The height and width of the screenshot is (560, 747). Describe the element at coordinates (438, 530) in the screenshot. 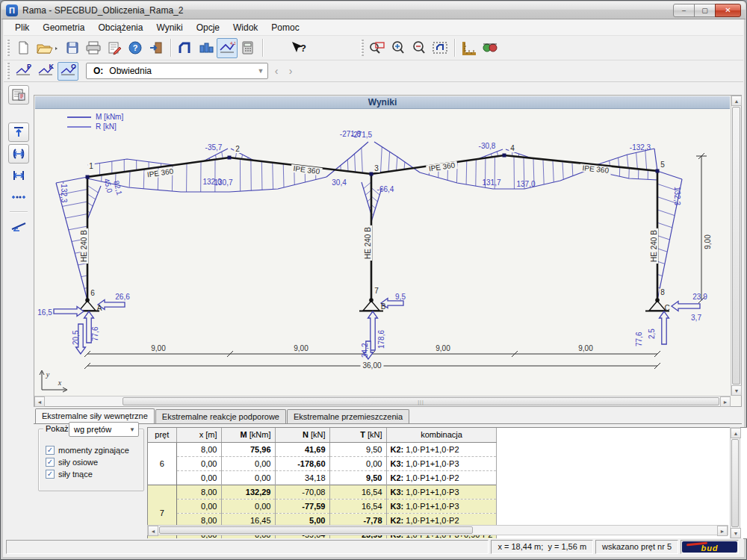

I see `table-hscrollbar: ◄ ►` at that location.